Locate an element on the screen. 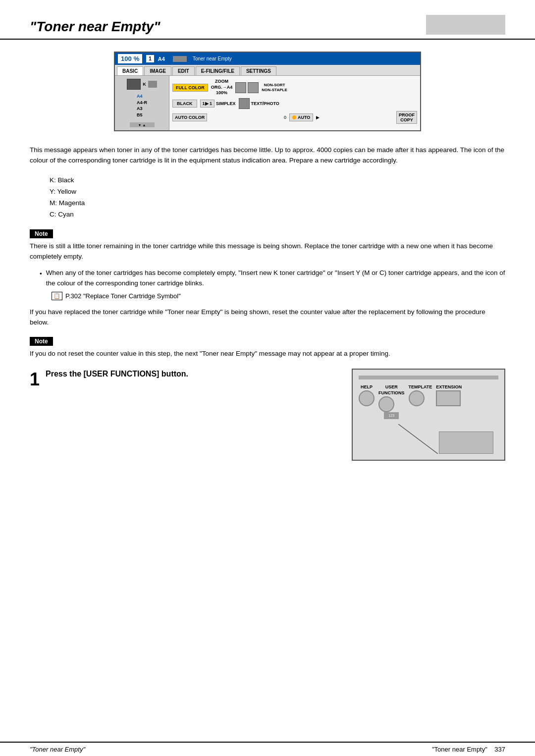 The height and width of the screenshot is (756, 535). copy-icon-area is located at coordinates (247, 88).